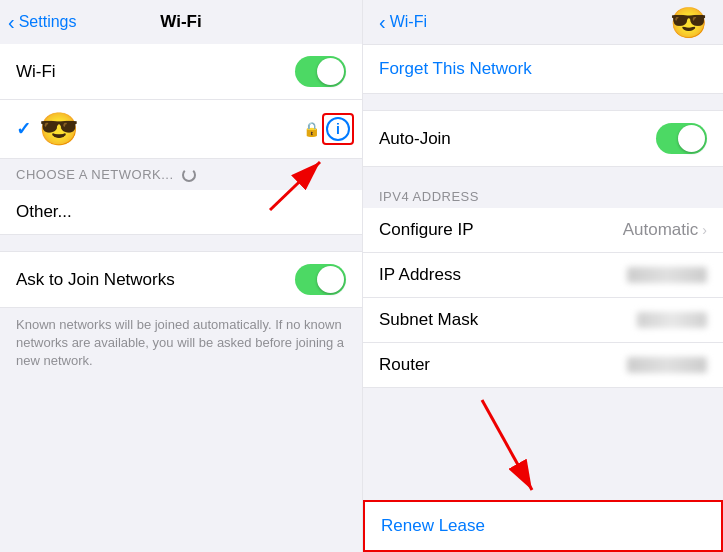 The image size is (723, 552). What do you see at coordinates (59, 129) in the screenshot?
I see `network-emoji: 😎` at bounding box center [59, 129].